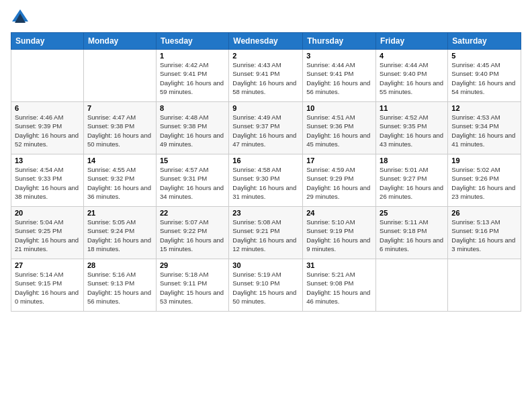 This screenshot has width=532, height=411. Describe the element at coordinates (120, 161) in the screenshot. I see `day-number: 14` at that location.